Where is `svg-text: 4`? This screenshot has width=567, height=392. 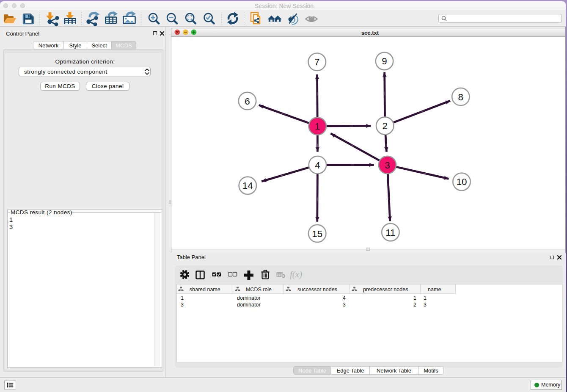 svg-text: 4 is located at coordinates (317, 165).